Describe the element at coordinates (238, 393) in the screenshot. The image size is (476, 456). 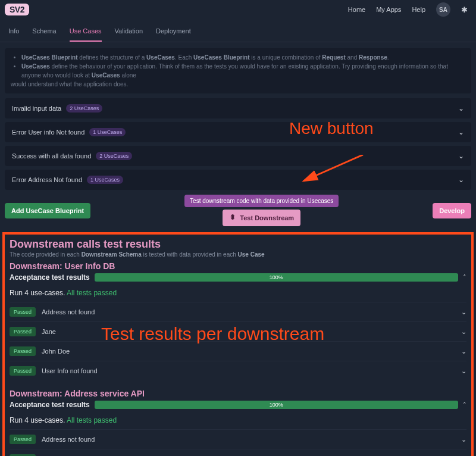
I see `downstream-name: Downstream: Address service API` at that location.